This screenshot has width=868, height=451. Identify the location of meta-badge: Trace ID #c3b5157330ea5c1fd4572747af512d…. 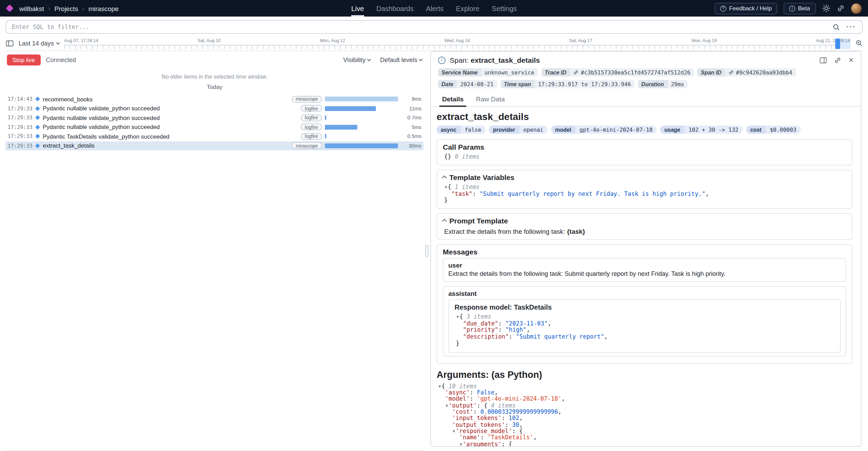
(617, 72).